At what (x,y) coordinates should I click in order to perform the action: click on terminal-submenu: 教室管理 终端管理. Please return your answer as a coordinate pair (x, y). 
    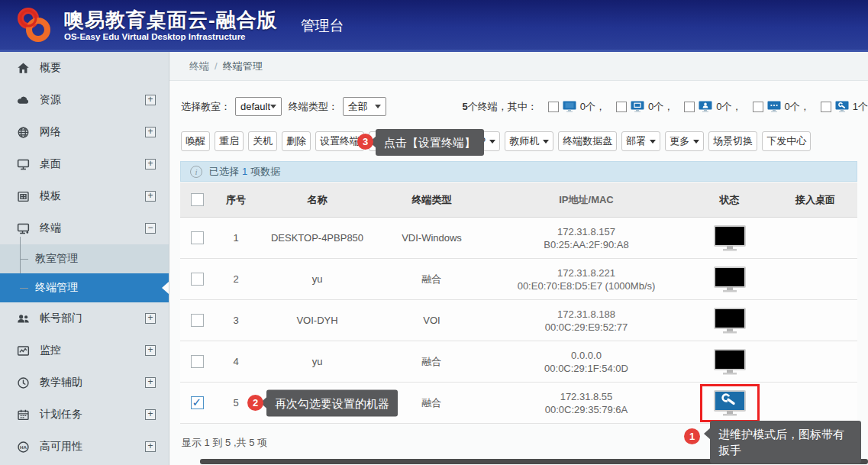
    Looking at the image, I should click on (84, 273).